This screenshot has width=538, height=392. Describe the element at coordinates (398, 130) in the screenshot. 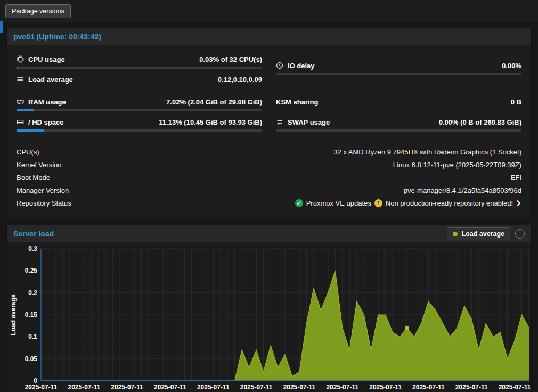

I see `swap-usage-progressbar` at that location.